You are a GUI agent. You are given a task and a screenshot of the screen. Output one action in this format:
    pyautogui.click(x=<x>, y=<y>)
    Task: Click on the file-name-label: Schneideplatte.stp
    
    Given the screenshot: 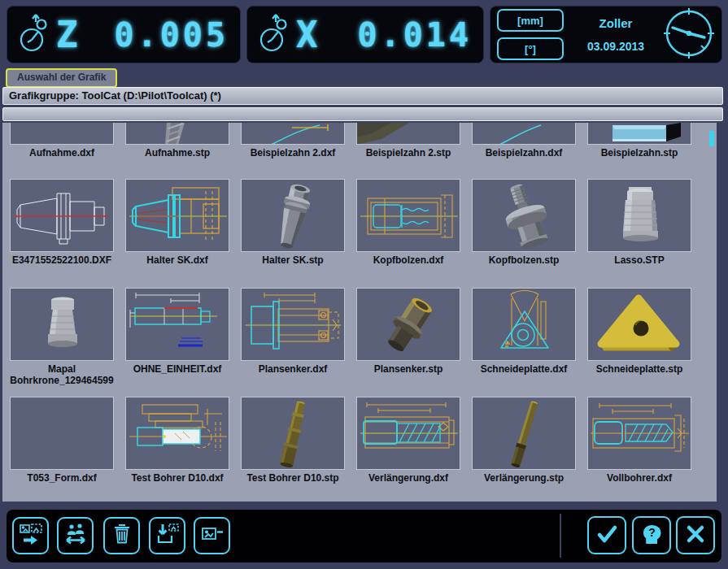 What is the action you would take?
    pyautogui.click(x=639, y=369)
    